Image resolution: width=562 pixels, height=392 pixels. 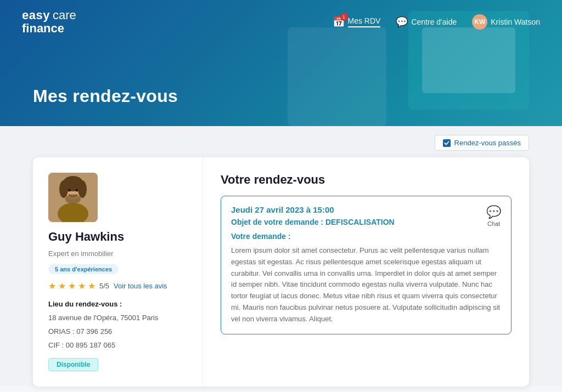 What do you see at coordinates (469, 60) in the screenshot?
I see `screen-inner` at bounding box center [469, 60].